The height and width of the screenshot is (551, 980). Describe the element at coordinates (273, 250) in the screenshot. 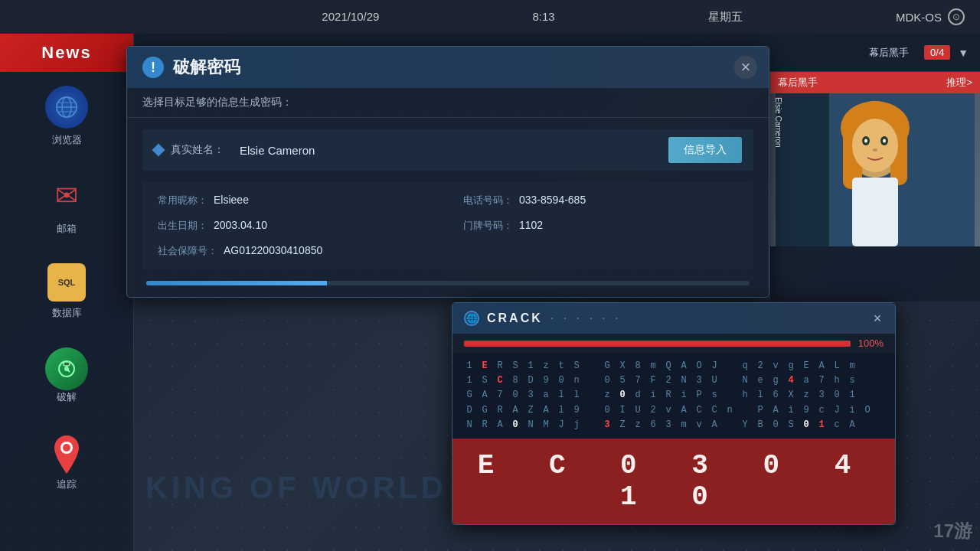

I see `ssn-value: AG01220030410850` at that location.